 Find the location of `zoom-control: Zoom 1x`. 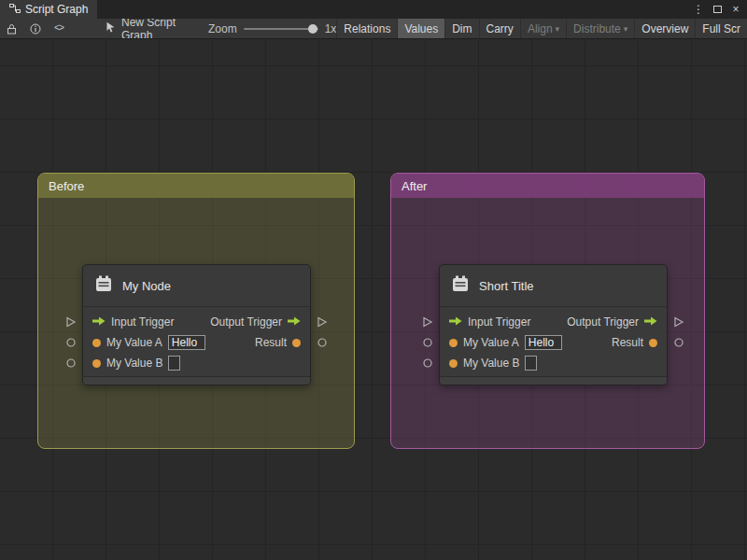

zoom-control: Zoom 1x is located at coordinates (273, 29).